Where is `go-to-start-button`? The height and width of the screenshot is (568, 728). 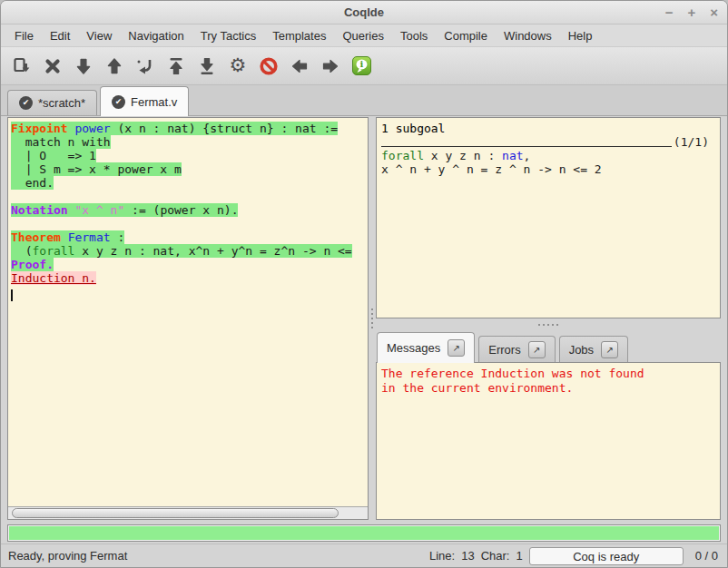
go-to-start-button is located at coordinates (176, 66).